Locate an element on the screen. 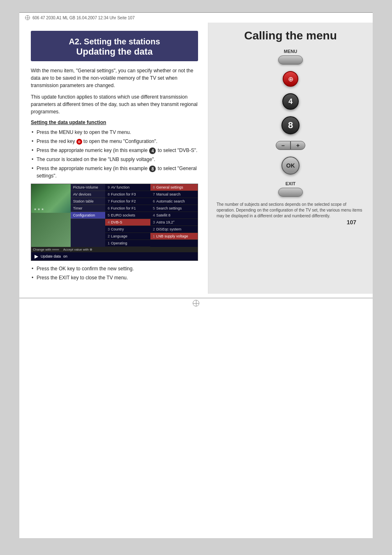  update-arrow-icon: ▶ is located at coordinates (36, 256).